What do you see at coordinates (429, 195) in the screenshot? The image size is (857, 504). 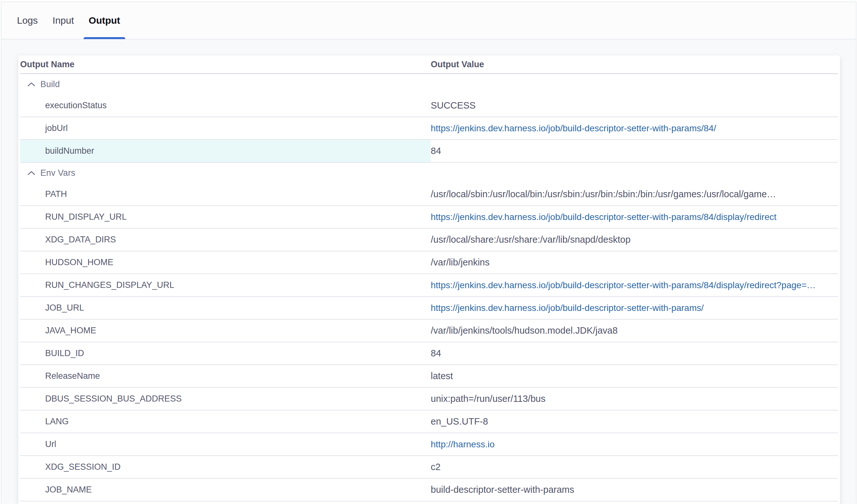 I see `table-row-path: PATH/usr/local/sbin:/usr/local/bin:/usr/…` at bounding box center [429, 195].